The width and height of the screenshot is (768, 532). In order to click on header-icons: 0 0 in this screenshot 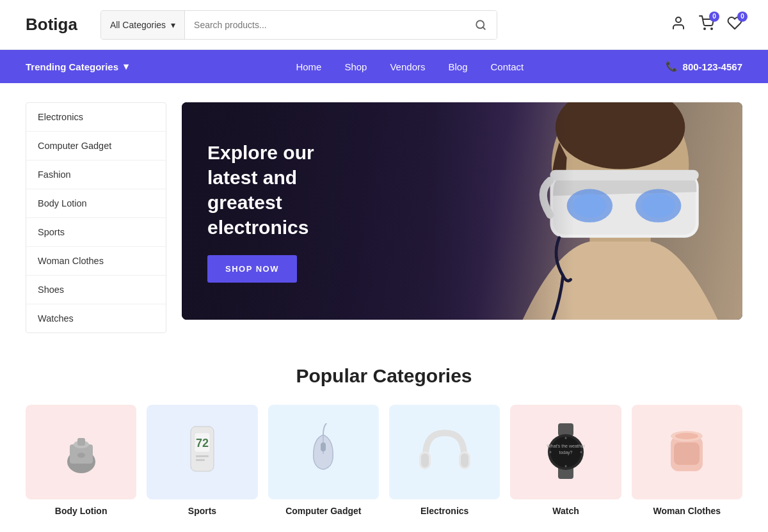, I will do `click(707, 25)`.